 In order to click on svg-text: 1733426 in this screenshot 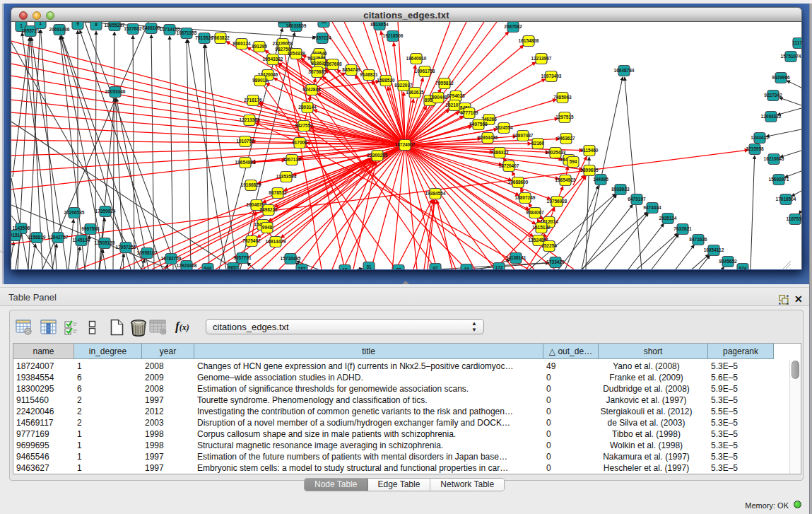, I will do `click(555, 262)`.